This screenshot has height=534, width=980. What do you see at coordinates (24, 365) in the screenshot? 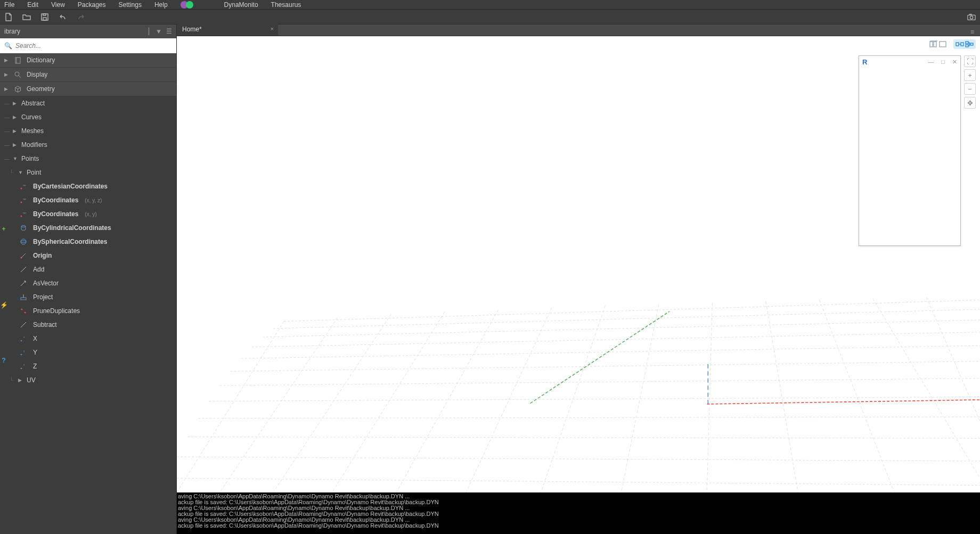
I see `svg-text: z` at bounding box center [24, 365].